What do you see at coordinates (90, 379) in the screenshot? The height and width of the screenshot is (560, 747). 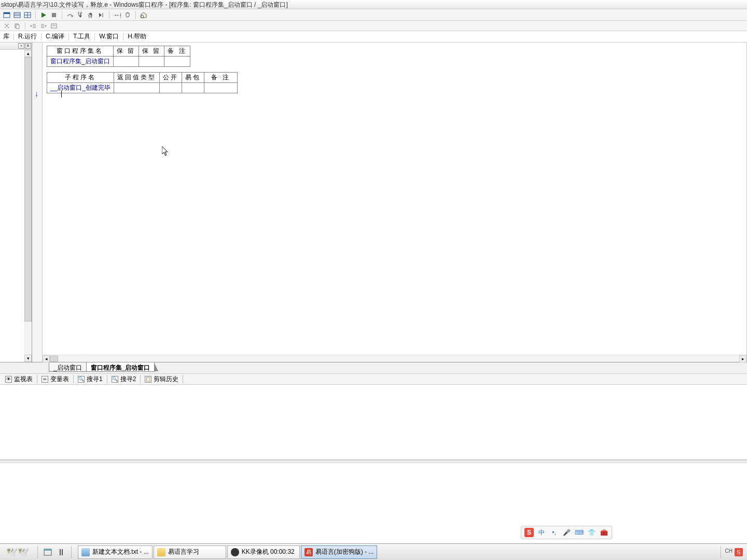 I see `utab-search1: 🔍搜寻1` at bounding box center [90, 379].